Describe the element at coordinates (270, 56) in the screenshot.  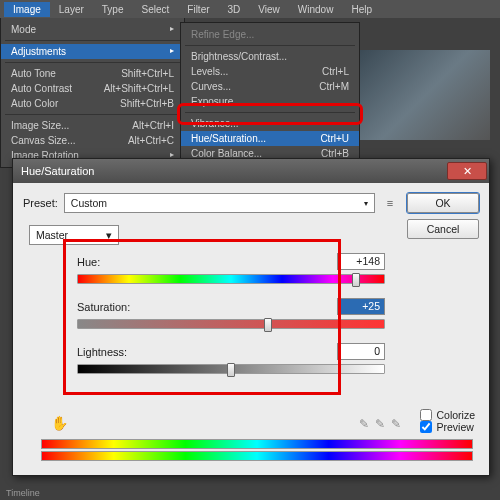
I see `menu-brightness-contrast: Brightness/Contrast...` at that location.